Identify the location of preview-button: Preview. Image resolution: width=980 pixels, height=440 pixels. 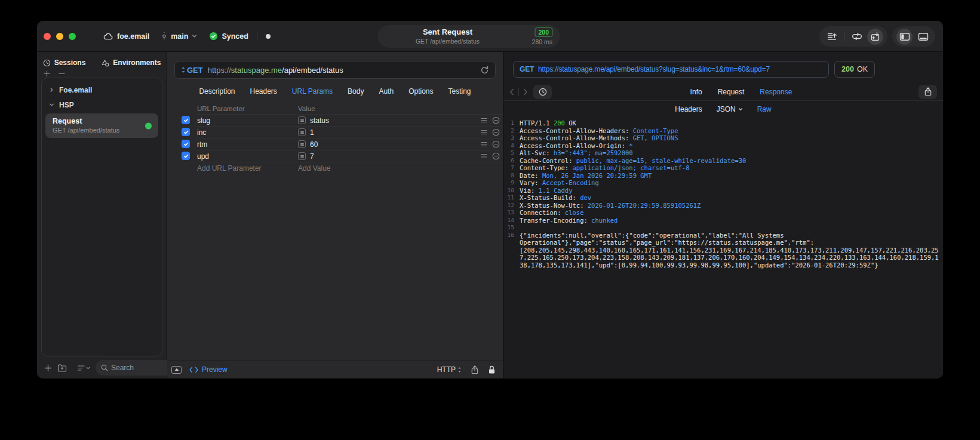
(208, 370).